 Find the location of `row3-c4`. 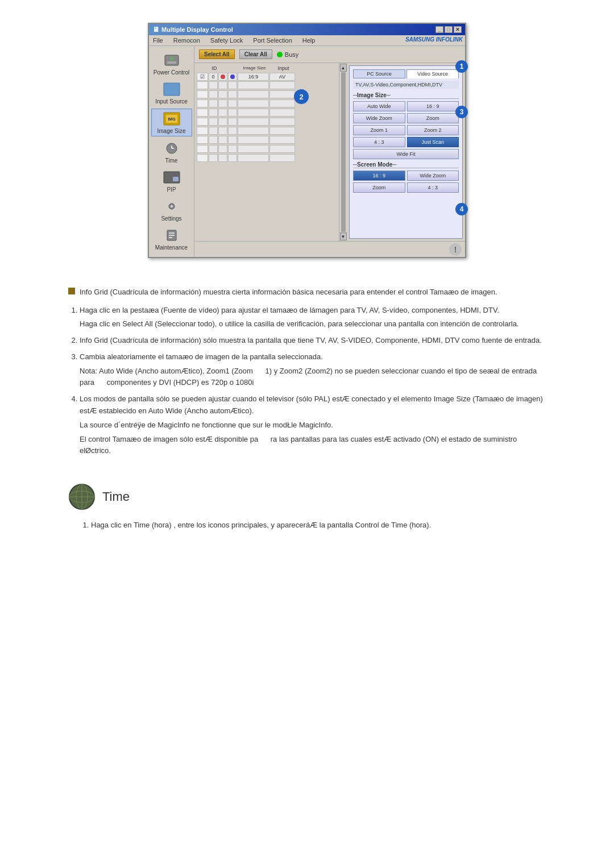

row3-c4 is located at coordinates (233, 94).